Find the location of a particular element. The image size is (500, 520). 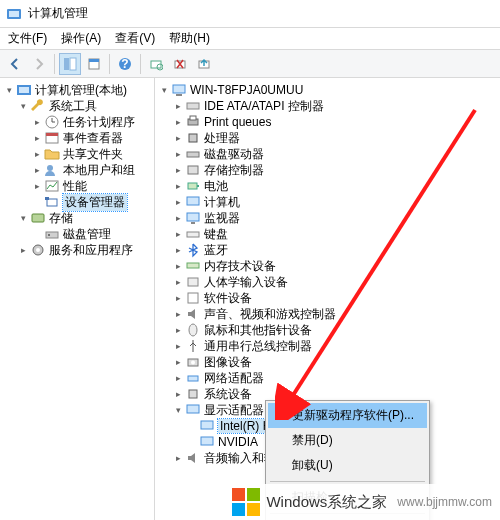

menu-view: 查看(V) is located at coordinates (135, 38).